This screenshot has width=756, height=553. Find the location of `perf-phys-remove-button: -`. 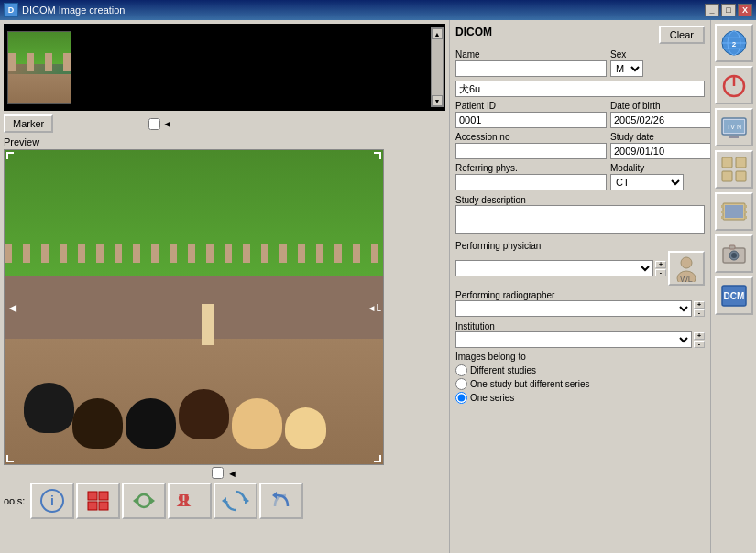

perf-phys-remove-button: - is located at coordinates (661, 273).